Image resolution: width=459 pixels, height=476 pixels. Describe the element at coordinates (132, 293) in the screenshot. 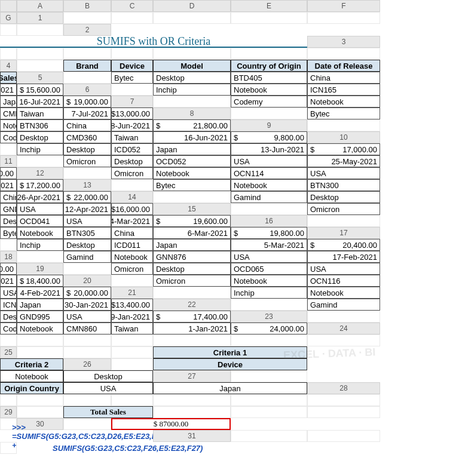

I see `row-header-21: 21` at that location.